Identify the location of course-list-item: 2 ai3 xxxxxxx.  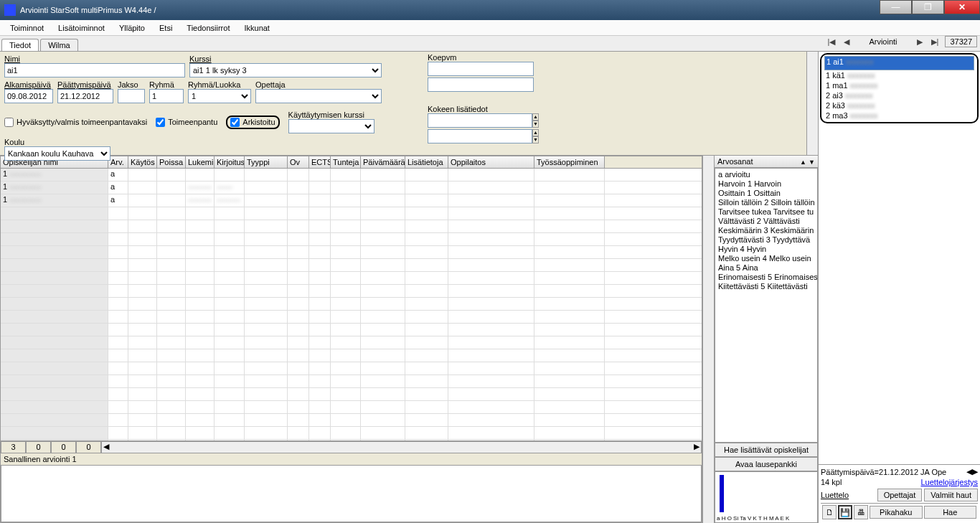
(900, 95).